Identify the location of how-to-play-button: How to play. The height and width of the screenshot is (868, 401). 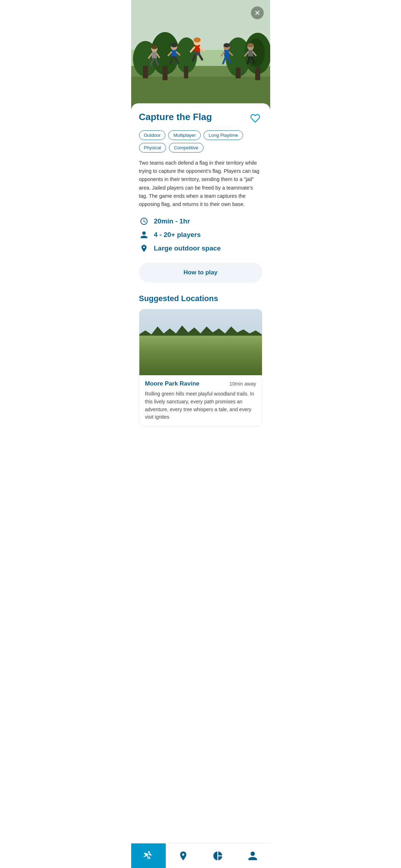
(201, 273).